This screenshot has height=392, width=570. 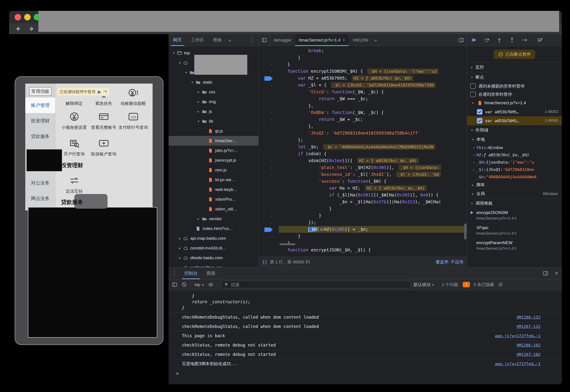 I want to click on coverage-link: 覆盖率: 不适用, so click(x=450, y=262).